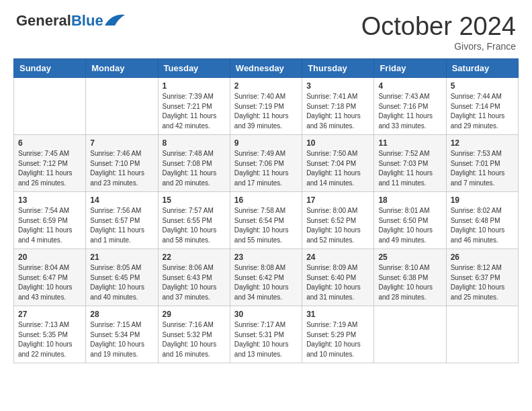  What do you see at coordinates (50, 334) in the screenshot?
I see `calendar-day: 27 Sunrise: 7:13 AMSunset: 5:35 PMDaylig…` at bounding box center [50, 334].